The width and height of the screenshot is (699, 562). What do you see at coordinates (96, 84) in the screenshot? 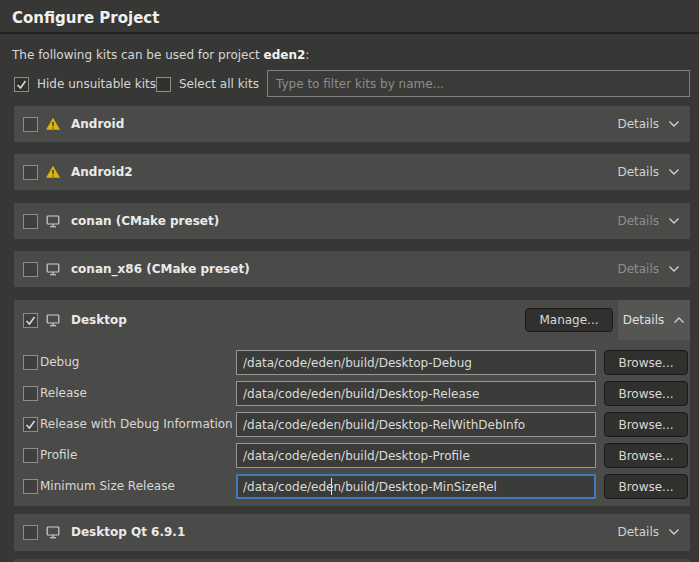
I see `hide-unsuitable-kits-label: Hide unsuitable kits` at bounding box center [96, 84].